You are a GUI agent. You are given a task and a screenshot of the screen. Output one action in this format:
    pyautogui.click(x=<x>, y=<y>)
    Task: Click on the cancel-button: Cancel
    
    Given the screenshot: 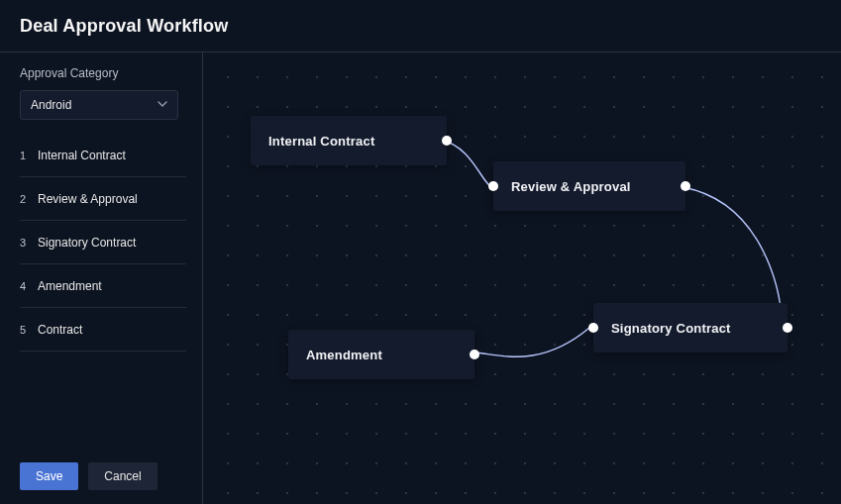 What is the action you would take?
    pyautogui.click(x=123, y=476)
    